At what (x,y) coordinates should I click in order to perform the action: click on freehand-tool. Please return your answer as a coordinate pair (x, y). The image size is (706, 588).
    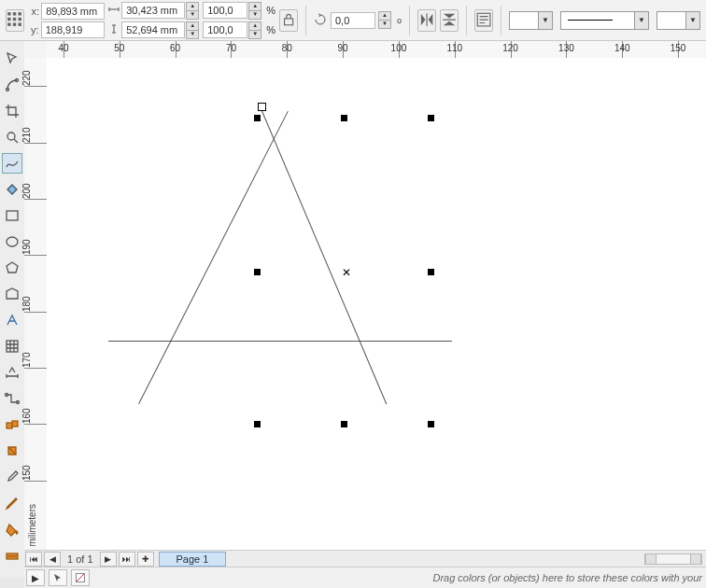
    Looking at the image, I should click on (12, 163).